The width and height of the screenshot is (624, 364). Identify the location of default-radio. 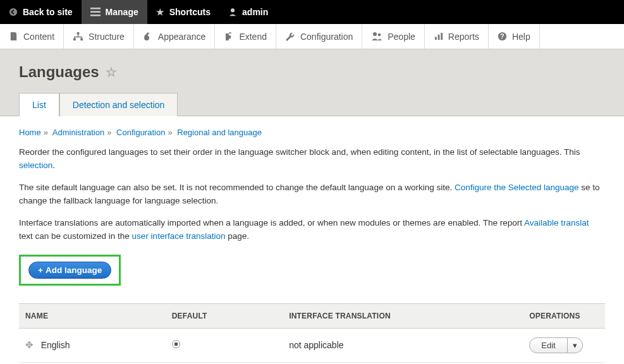
(176, 344).